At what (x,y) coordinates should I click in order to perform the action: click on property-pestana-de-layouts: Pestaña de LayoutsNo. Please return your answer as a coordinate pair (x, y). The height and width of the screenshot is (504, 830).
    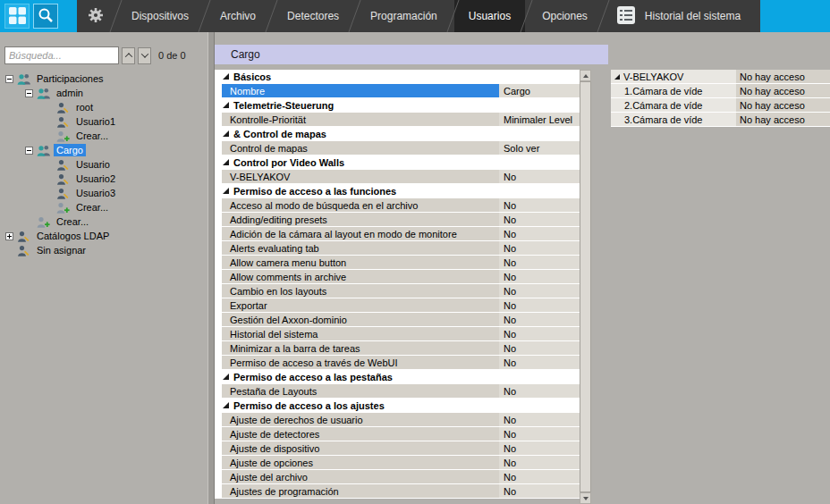
    Looking at the image, I should click on (397, 391).